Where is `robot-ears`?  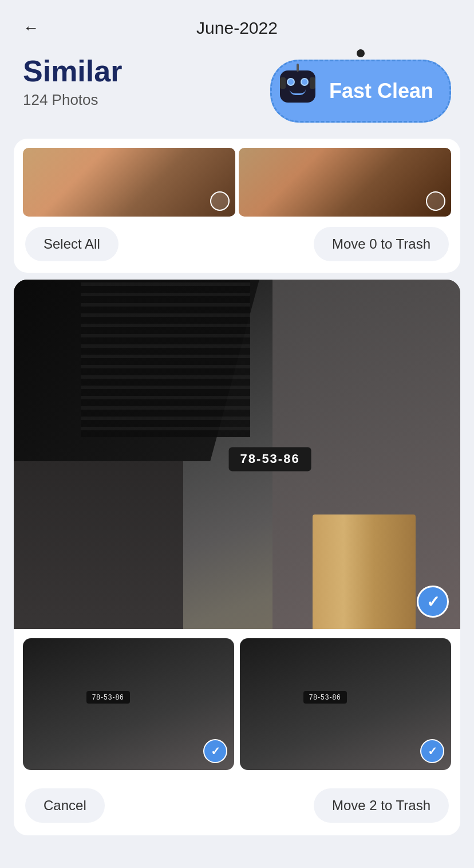 robot-ears is located at coordinates (298, 83).